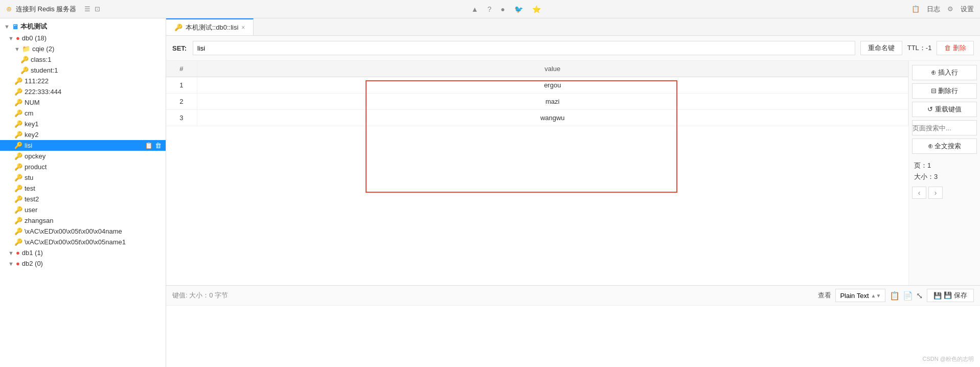 The image size is (980, 367). What do you see at coordinates (31, 210) in the screenshot?
I see `item-label-user: user` at bounding box center [31, 210].